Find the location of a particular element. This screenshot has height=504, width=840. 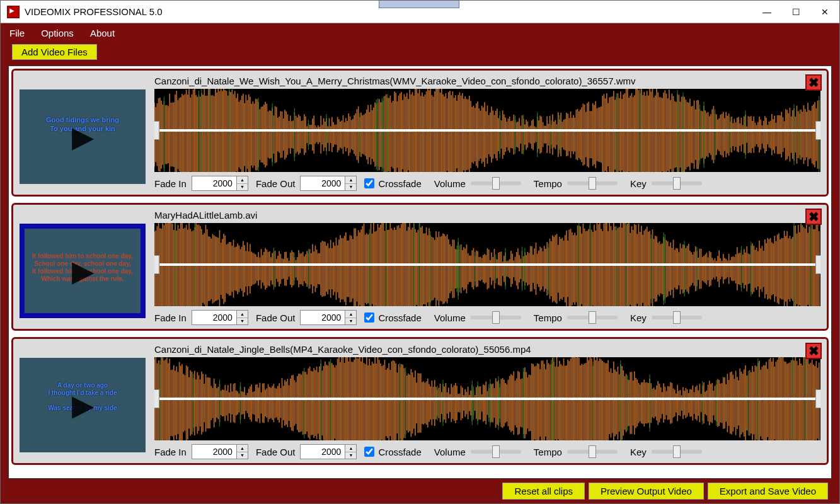

video-thumbnail: It followed him to school one day, Schoo… is located at coordinates (83, 271).